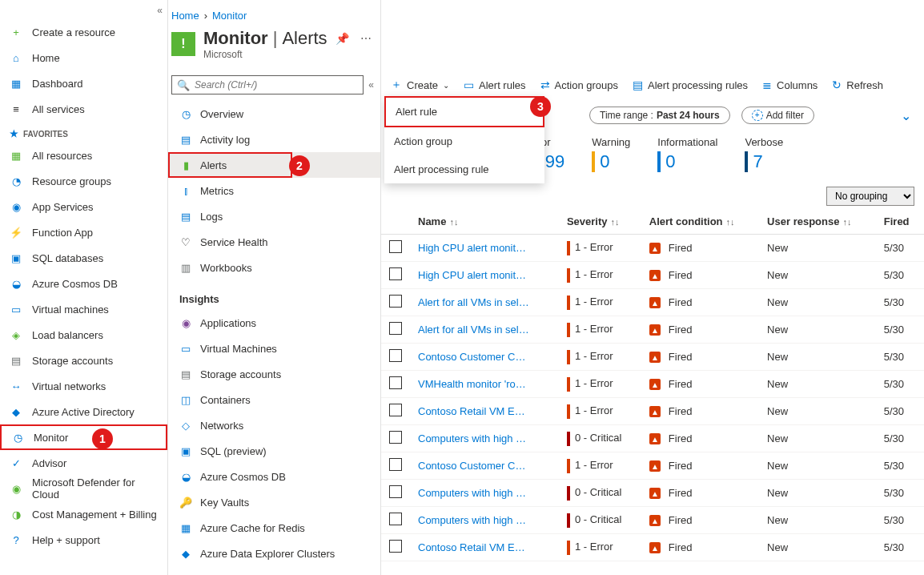  Describe the element at coordinates (653, 384) in the screenshot. I see `table-row: VMHealth monitor 'ro… 1 - Error ▲Fired N…` at that location.